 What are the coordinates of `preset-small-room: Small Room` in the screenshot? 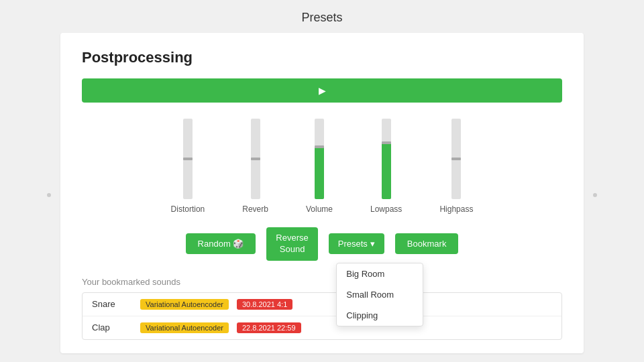 It's located at (380, 295).